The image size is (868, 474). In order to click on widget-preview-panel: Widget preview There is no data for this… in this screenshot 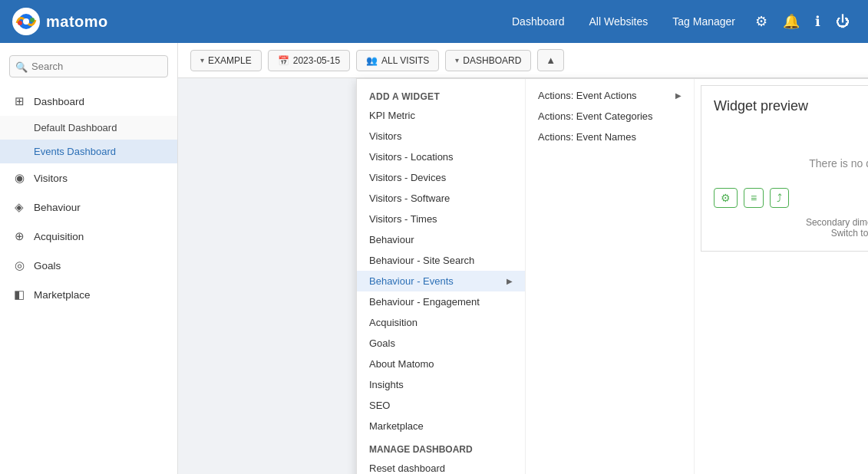, I will do `click(784, 169)`.